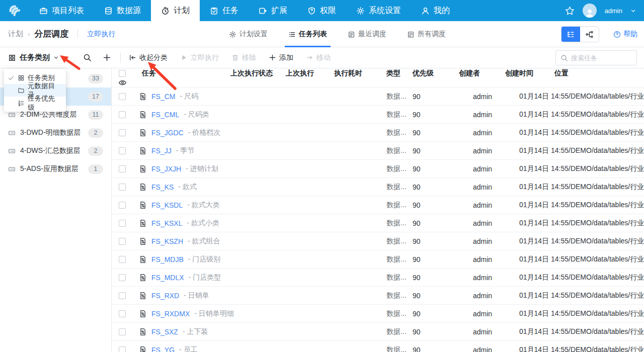 The image size is (644, 352). I want to click on toolbar-button-label: 移除, so click(249, 58).